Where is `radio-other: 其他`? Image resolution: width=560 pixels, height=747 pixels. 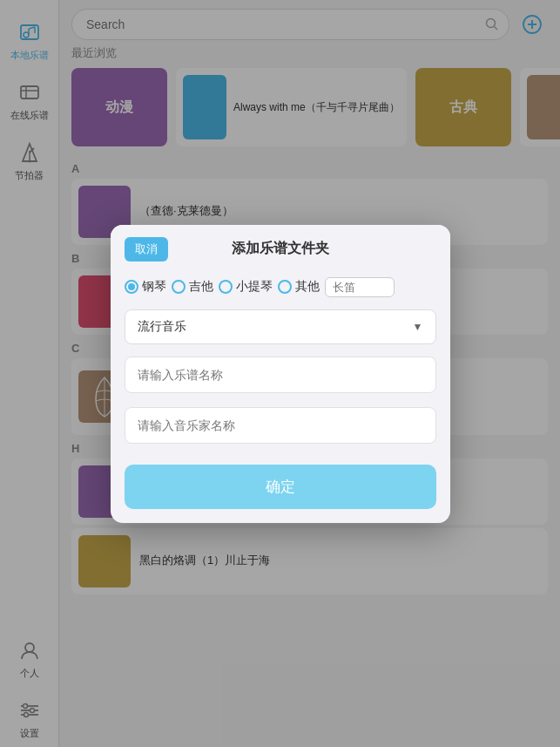 radio-other: 其他 is located at coordinates (299, 287).